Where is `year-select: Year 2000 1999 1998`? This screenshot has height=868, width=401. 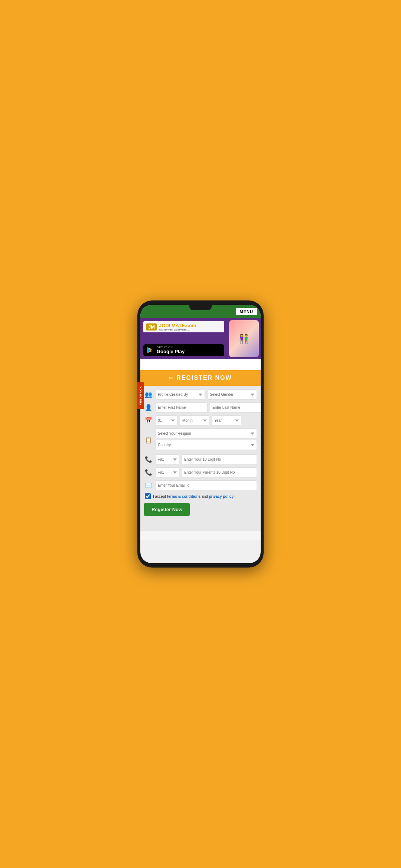
year-select: Year 2000 1999 1998 is located at coordinates (226, 421).